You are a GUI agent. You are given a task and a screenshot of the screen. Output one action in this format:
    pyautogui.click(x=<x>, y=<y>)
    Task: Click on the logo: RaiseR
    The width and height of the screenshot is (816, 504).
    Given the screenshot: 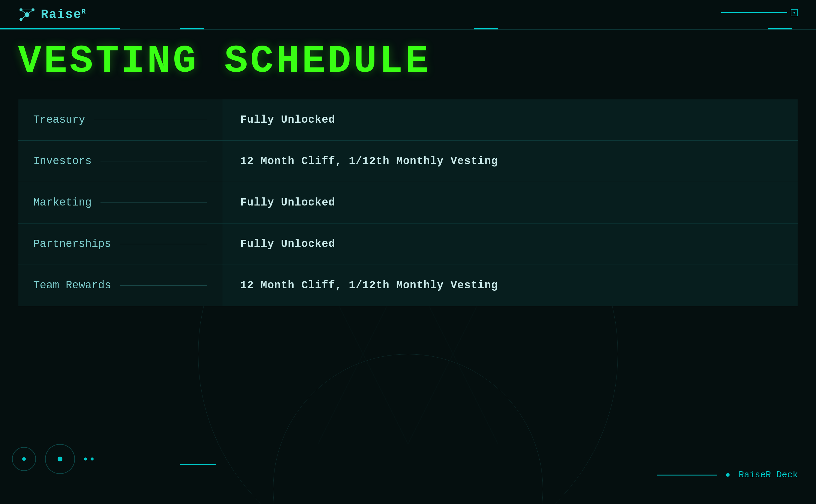 What is the action you would take?
    pyautogui.click(x=52, y=15)
    